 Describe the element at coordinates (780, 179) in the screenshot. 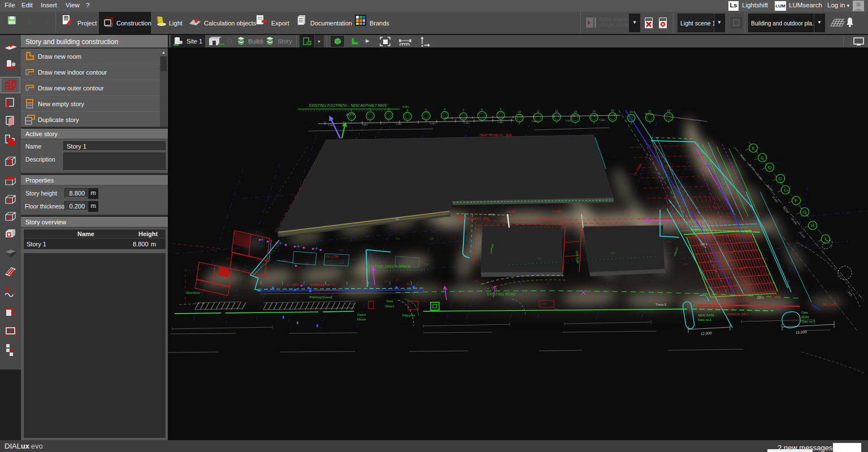

I see `svg-text: D` at that location.